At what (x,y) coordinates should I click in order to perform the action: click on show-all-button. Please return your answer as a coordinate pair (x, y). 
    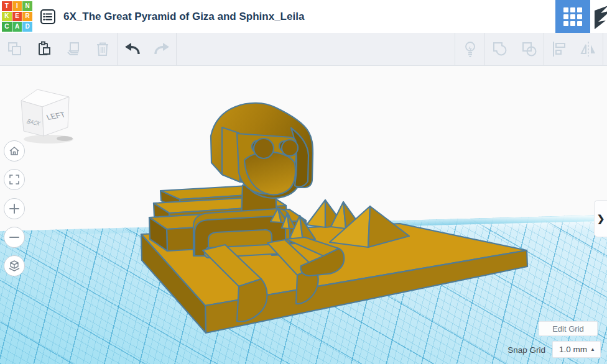
    Looking at the image, I should click on (470, 49).